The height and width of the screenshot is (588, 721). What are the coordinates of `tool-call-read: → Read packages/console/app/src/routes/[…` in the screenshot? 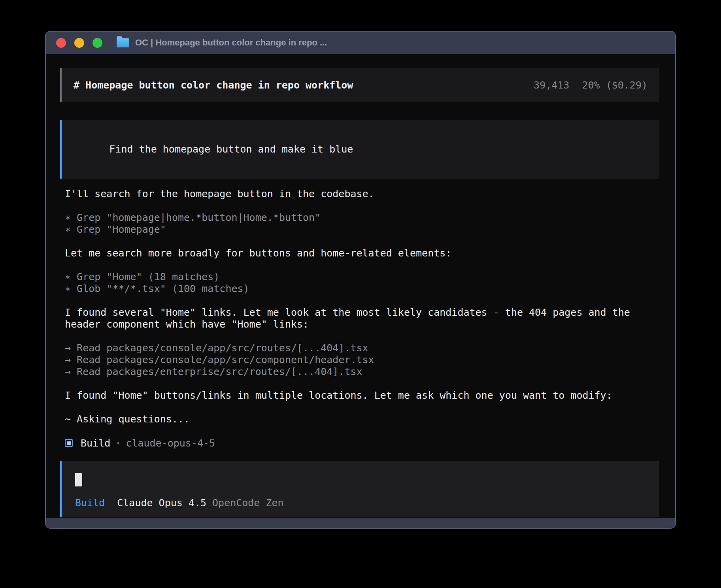 It's located at (362, 348).